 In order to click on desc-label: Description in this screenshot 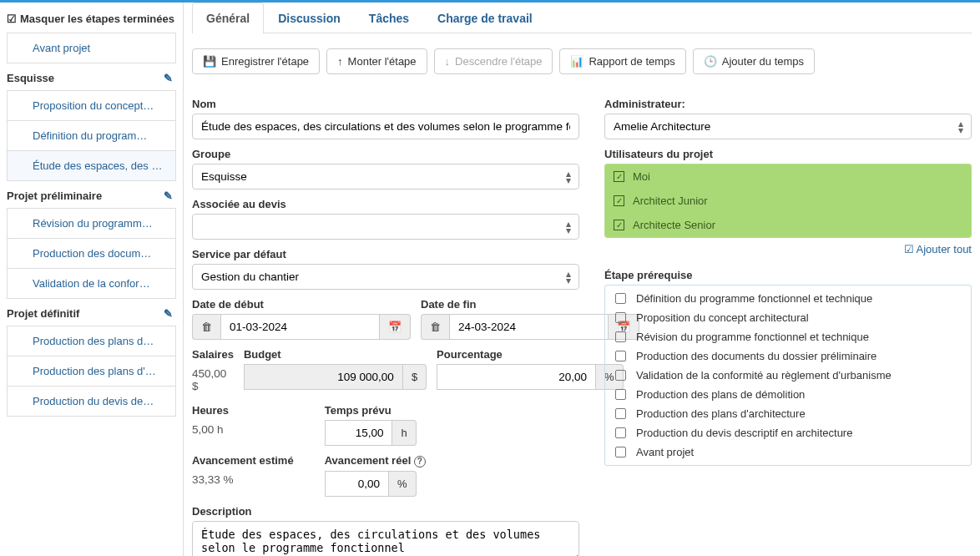, I will do `click(386, 511)`.